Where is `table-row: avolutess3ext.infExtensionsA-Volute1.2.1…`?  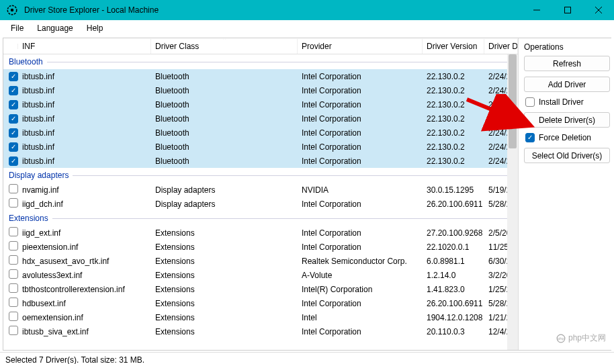
table-row: avolutess3ext.infExtensionsA-Volute1.2.1… is located at coordinates (261, 275).